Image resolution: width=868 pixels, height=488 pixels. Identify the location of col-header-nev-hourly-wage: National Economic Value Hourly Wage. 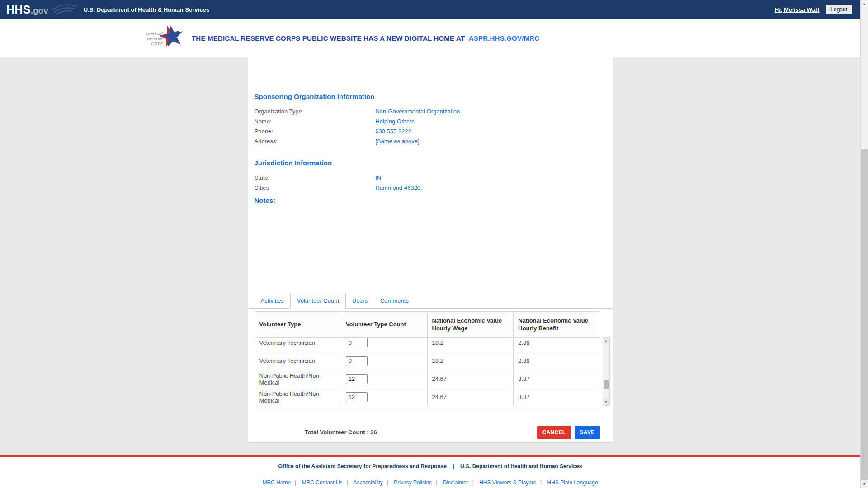
(470, 324).